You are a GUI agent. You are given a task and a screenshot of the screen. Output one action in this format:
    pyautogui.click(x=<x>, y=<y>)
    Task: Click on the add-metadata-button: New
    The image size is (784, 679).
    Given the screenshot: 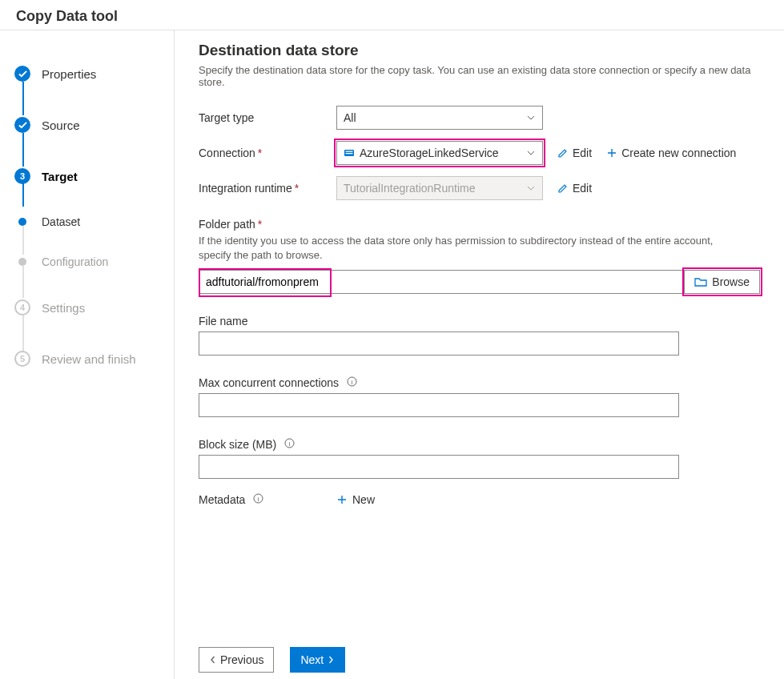 What is the action you would take?
    pyautogui.click(x=356, y=500)
    